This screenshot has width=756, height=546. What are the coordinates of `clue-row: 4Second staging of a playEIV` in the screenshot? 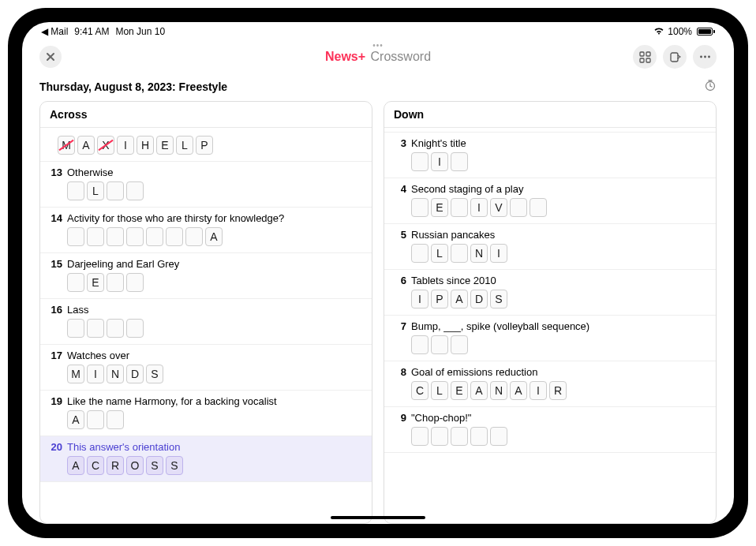 It's located at (550, 201).